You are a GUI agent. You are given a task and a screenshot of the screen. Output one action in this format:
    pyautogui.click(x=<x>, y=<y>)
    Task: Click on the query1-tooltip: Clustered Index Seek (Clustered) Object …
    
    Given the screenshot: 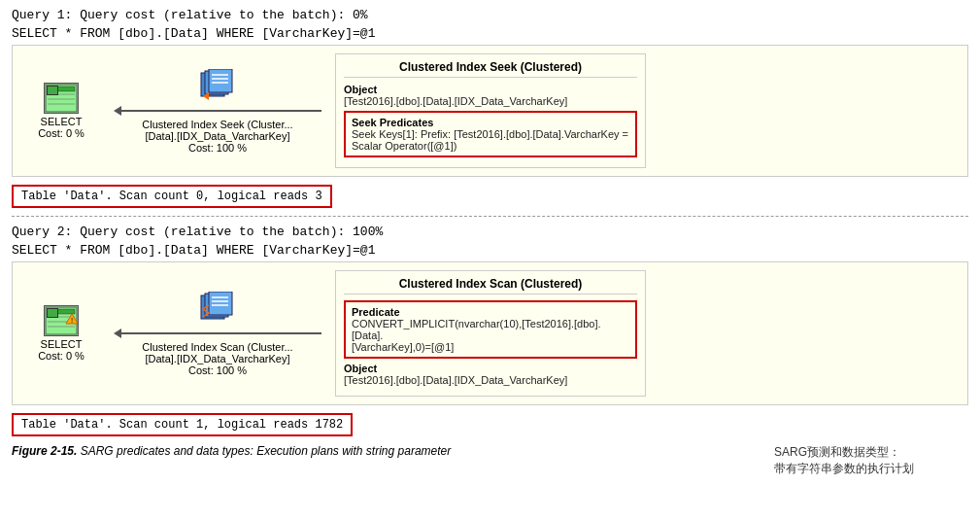 What is the action you would take?
    pyautogui.click(x=490, y=111)
    